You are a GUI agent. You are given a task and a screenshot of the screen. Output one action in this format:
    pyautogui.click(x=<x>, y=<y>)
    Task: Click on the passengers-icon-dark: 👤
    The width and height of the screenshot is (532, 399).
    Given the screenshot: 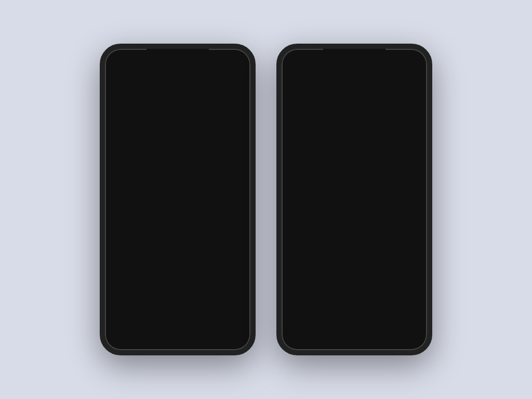 What is the action you would take?
    pyautogui.click(x=301, y=125)
    